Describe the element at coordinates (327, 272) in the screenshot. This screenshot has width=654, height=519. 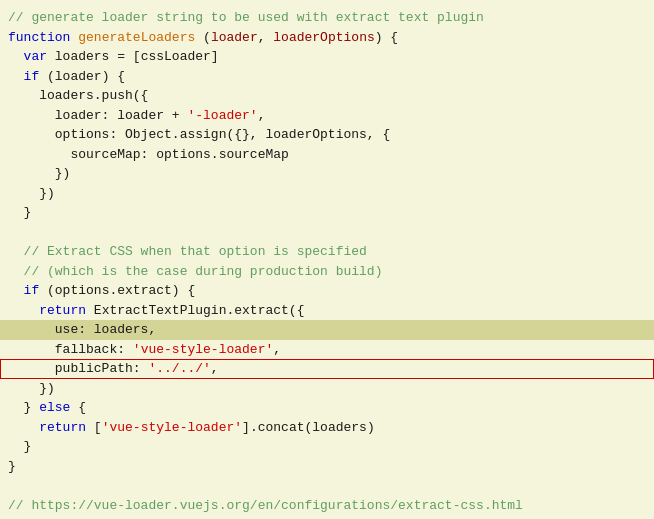
I see `line-14-content: // (which is the case during production …` at that location.